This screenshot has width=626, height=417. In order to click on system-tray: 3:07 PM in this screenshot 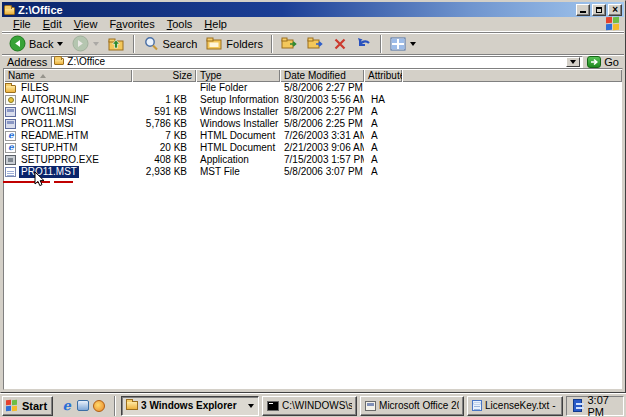, I will do `click(595, 406)`.